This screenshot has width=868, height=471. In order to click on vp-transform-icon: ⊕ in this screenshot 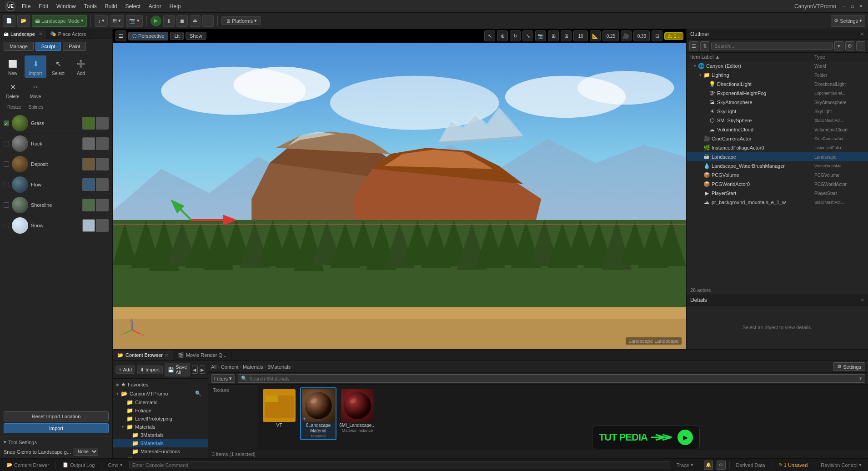, I will do `click(502, 36)`.